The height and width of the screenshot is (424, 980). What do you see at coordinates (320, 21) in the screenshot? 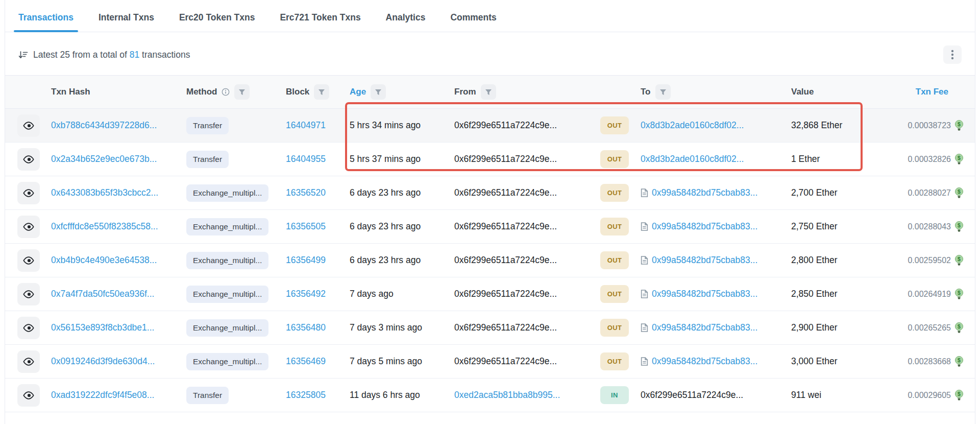
I see `tab-erc721-token-txns: Erc721 Token Txns` at bounding box center [320, 21].